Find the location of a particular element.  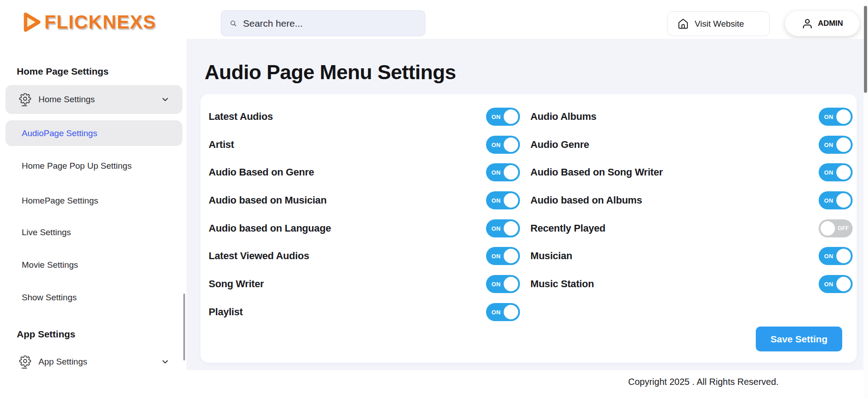

page-title: Audio Page Menu Settings is located at coordinates (330, 72).